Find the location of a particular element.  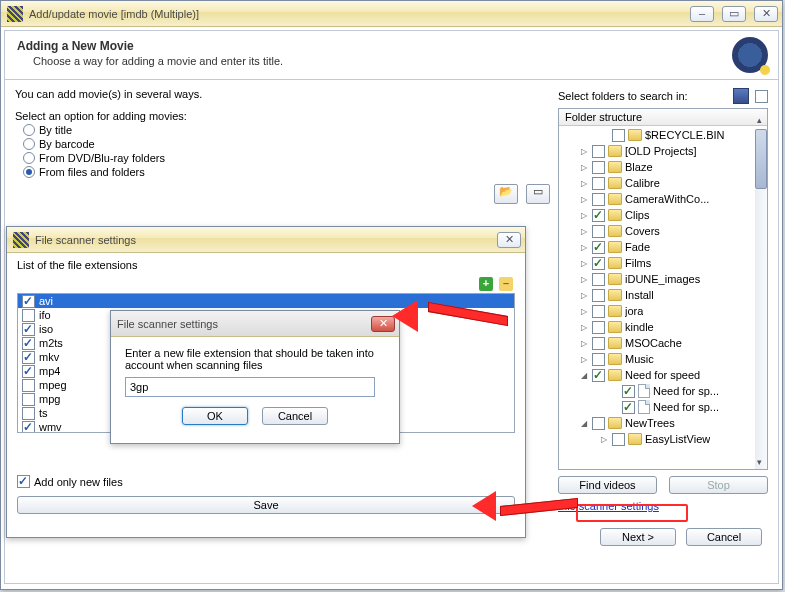

input-dialog-close-button: ✕ is located at coordinates (383, 324).